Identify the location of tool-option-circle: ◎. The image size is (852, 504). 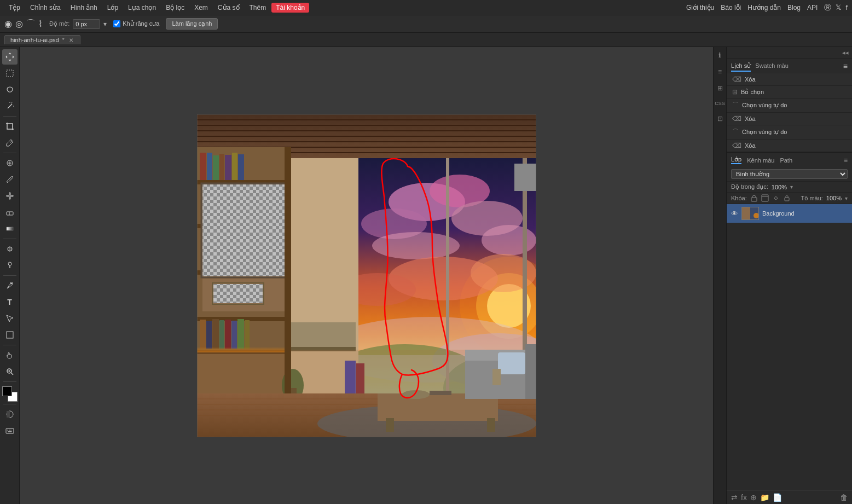
(19, 24).